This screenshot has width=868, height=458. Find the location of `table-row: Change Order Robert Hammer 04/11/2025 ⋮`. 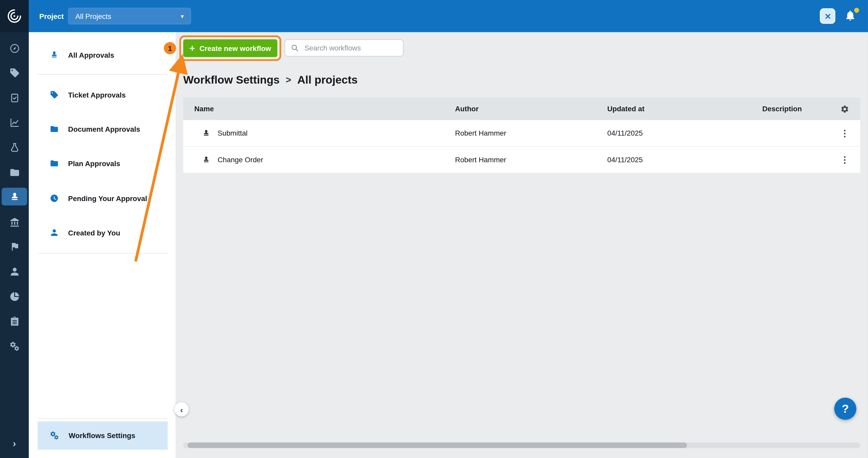

table-row: Change Order Robert Hammer 04/11/2025 ⋮ is located at coordinates (522, 160).